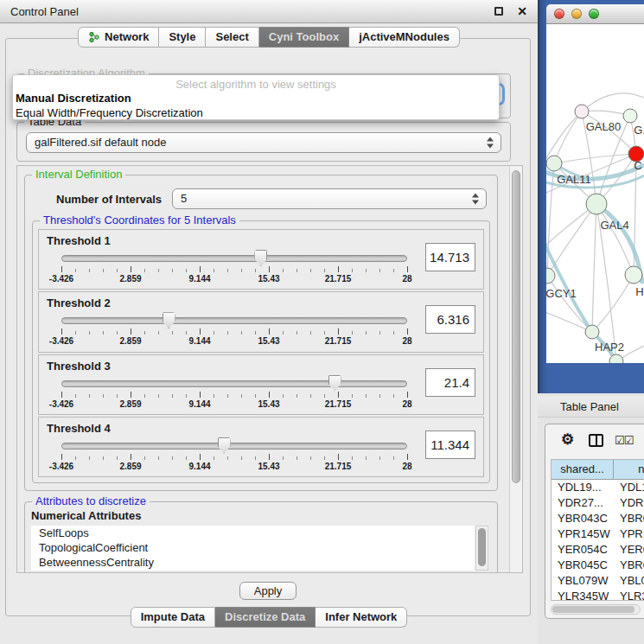 This screenshot has width=644, height=644. I want to click on attribute-list-item: TopologicalCoefficient, so click(252, 548).